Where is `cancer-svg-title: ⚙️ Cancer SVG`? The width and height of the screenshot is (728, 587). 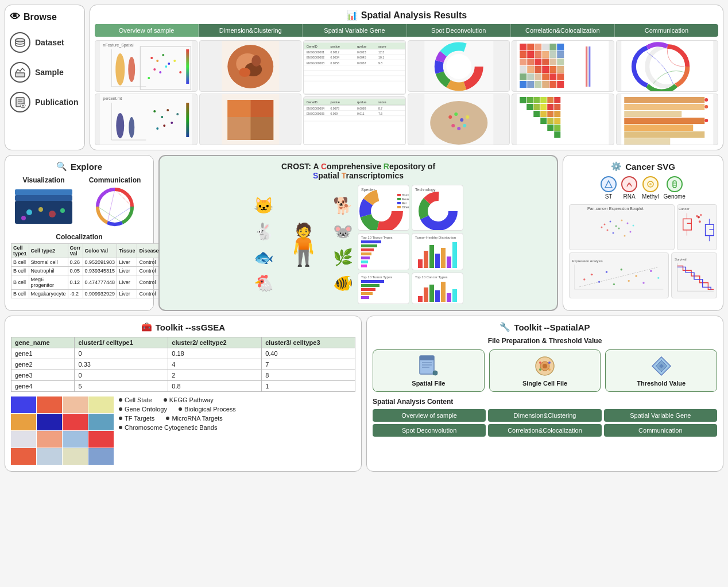
cancer-svg-title: ⚙️ Cancer SVG is located at coordinates (643, 166).